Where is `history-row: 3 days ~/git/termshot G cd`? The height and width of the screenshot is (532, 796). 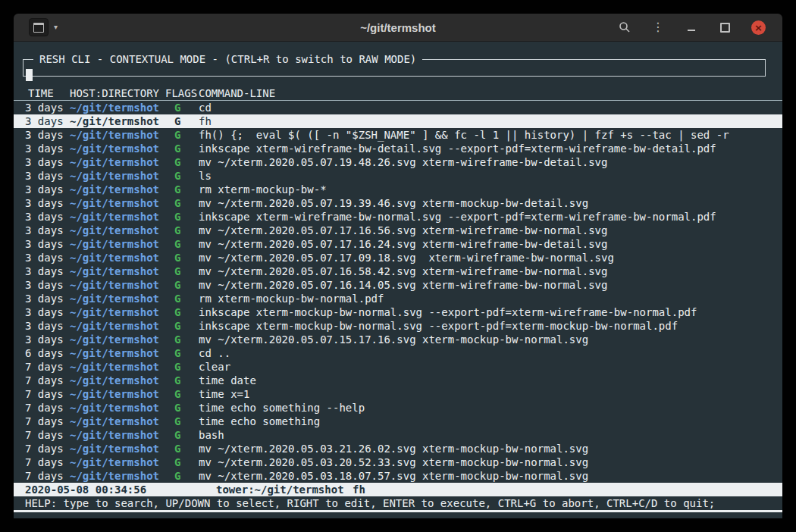
history-row: 3 days ~/git/termshot G cd is located at coordinates (398, 108).